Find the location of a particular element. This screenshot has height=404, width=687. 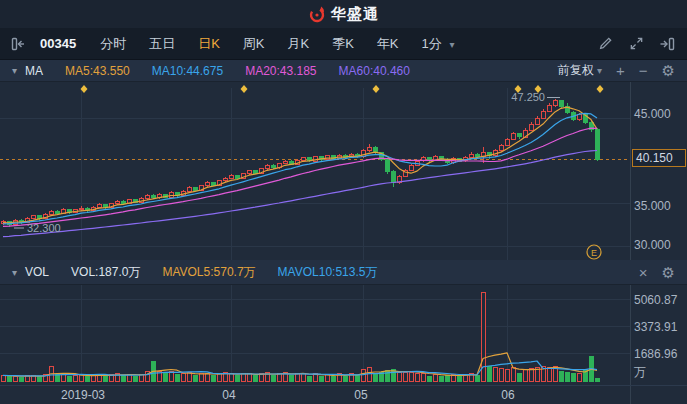

vol-axis-label: 5060.87 is located at coordinates (656, 300).